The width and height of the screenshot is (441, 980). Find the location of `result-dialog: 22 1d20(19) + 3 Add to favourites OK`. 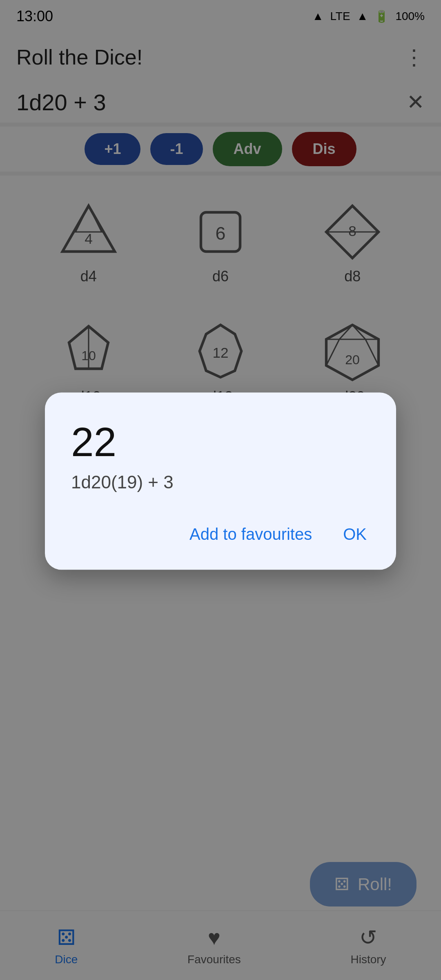

result-dialog: 22 1d20(19) + 3 Add to favourites OK is located at coordinates (220, 481).